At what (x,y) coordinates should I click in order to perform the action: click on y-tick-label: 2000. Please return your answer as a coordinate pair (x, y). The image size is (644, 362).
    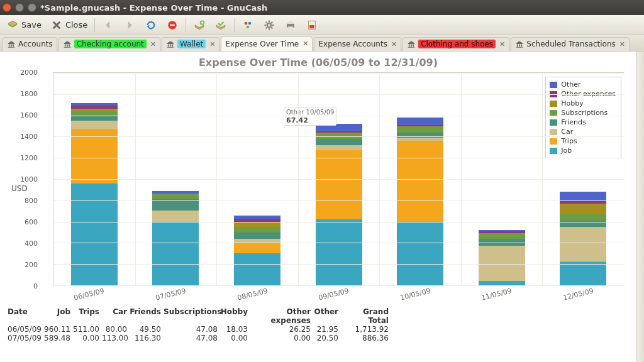
    Looking at the image, I should click on (29, 73).